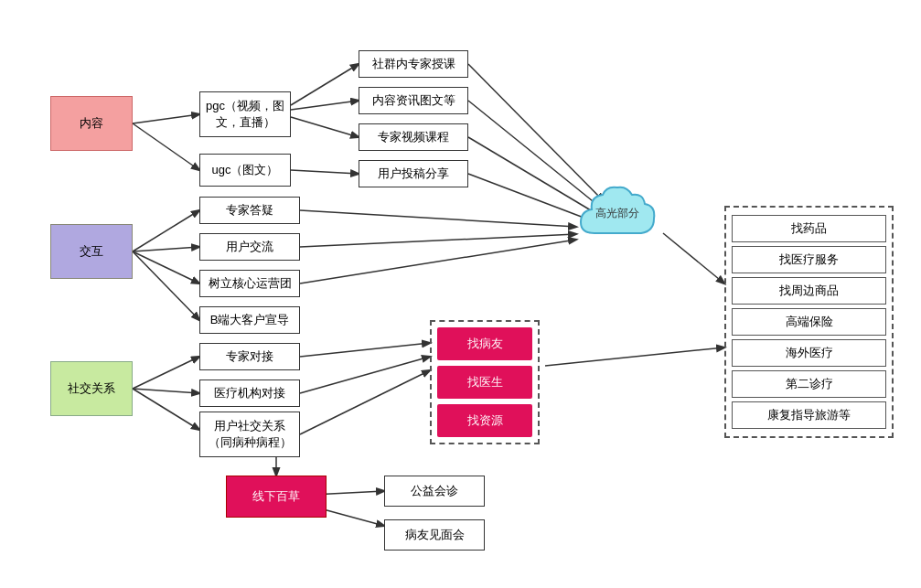 Image resolution: width=921 pixels, height=588 pixels. What do you see at coordinates (413, 101) in the screenshot?
I see `box-neirong-ztw: 内容资讯图文等` at bounding box center [413, 101].